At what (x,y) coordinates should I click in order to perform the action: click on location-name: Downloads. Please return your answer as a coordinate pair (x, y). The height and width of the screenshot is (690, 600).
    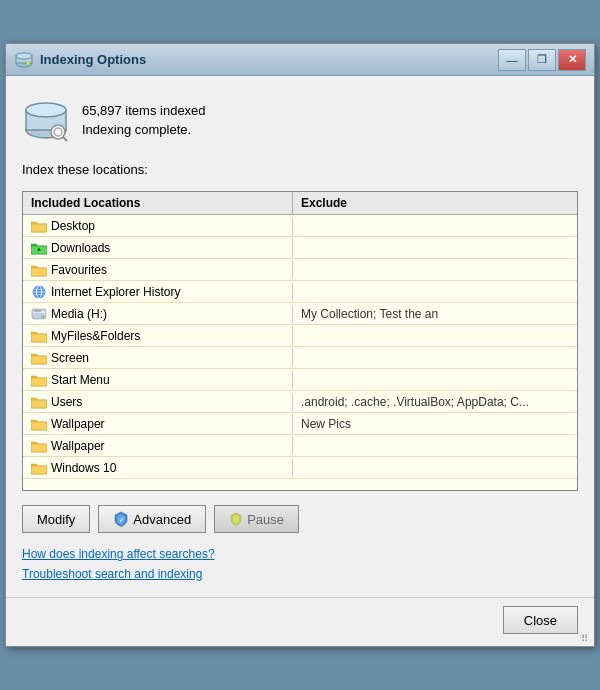
    Looking at the image, I should click on (80, 248).